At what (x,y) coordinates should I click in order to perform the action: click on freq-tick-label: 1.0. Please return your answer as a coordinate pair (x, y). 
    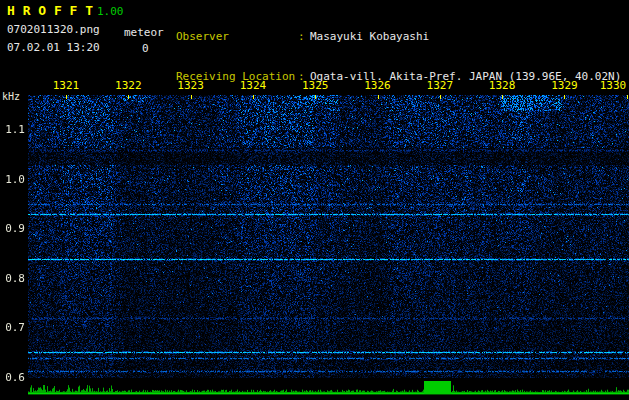
    Looking at the image, I should click on (12, 180).